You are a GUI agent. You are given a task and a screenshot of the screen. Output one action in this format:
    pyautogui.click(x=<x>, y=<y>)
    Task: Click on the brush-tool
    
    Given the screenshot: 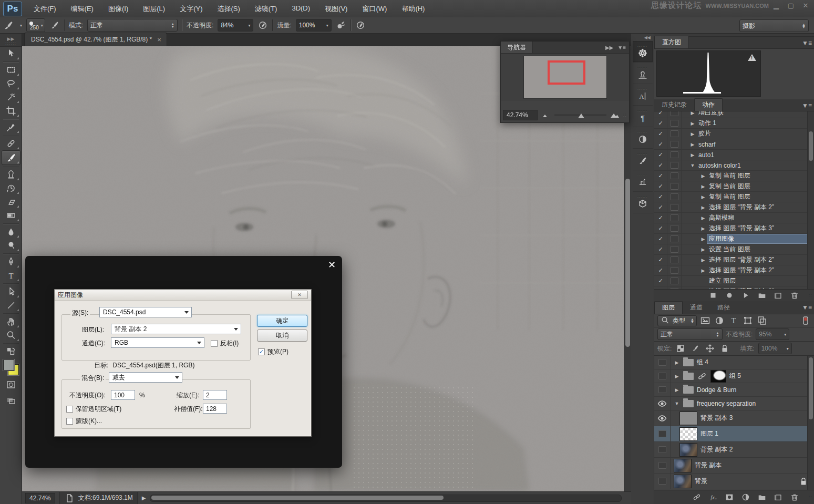 What is the action you would take?
    pyautogui.click(x=11, y=158)
    